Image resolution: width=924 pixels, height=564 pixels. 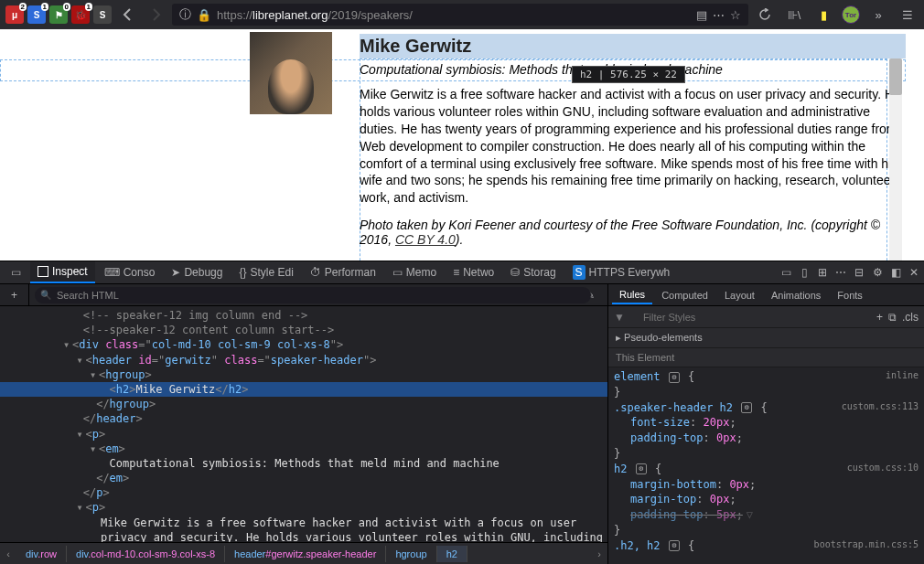 What do you see at coordinates (23, 7) in the screenshot?
I see `ext-badge: 2` at bounding box center [23, 7].